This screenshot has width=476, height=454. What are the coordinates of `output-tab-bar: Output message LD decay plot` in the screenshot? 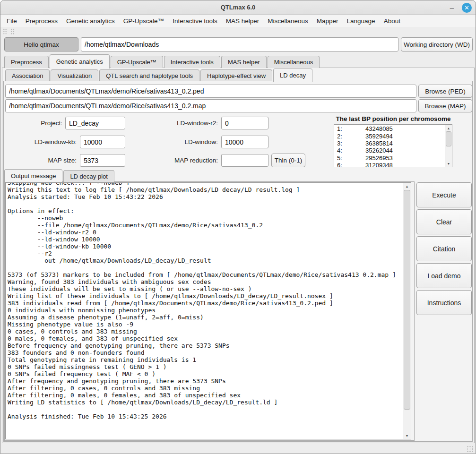 It's located at (60, 176).